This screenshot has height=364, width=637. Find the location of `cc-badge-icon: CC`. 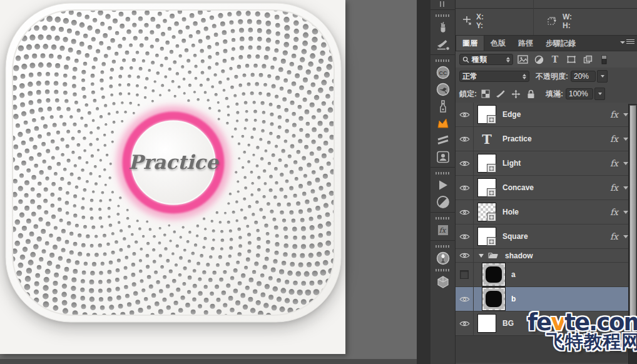

cc-badge-icon: CC is located at coordinates (443, 73).